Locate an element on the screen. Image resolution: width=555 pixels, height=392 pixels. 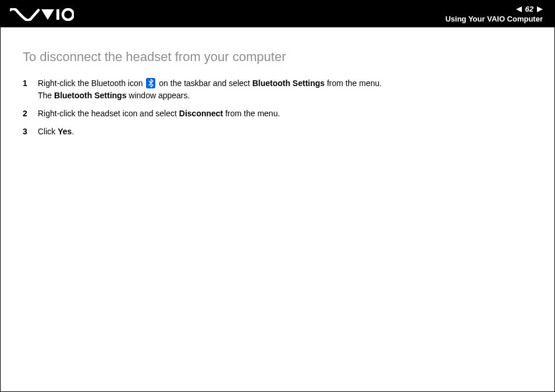
prev-page-arrow-icon is located at coordinates (519, 9).